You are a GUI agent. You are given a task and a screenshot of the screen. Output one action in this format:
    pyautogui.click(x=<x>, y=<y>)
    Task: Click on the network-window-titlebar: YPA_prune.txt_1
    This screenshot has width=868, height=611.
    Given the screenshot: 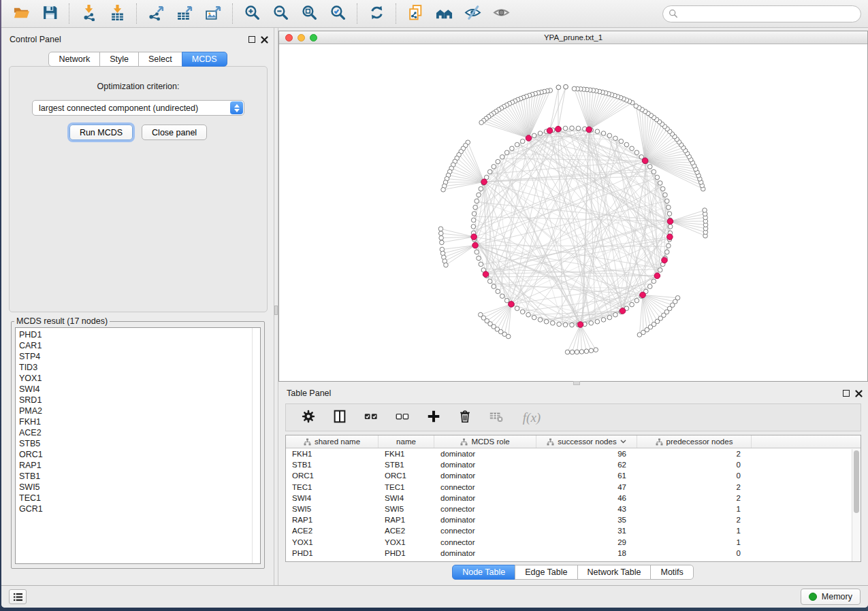 What is the action you would take?
    pyautogui.click(x=573, y=38)
    